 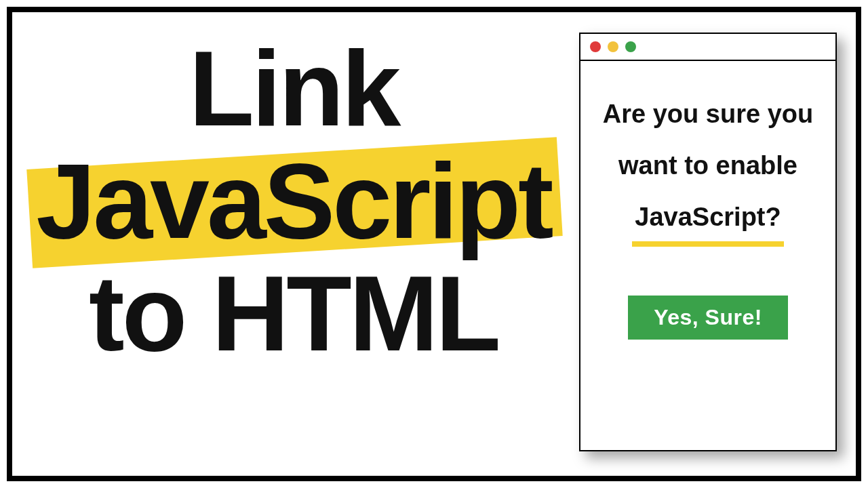 What do you see at coordinates (595, 47) in the screenshot?
I see `close-icon` at bounding box center [595, 47].